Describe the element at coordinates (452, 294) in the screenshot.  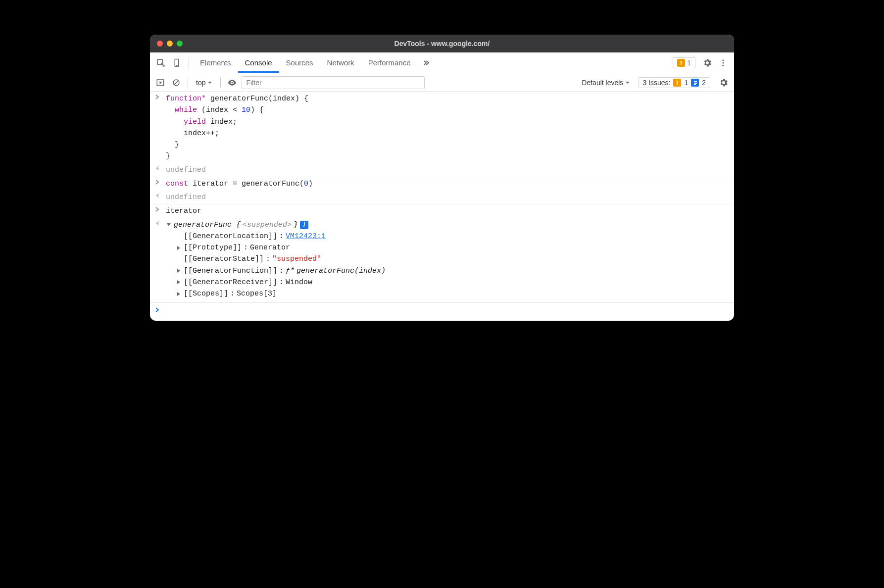
I see `object-property: [[Scopes]]: Scopes[3]` at that location.